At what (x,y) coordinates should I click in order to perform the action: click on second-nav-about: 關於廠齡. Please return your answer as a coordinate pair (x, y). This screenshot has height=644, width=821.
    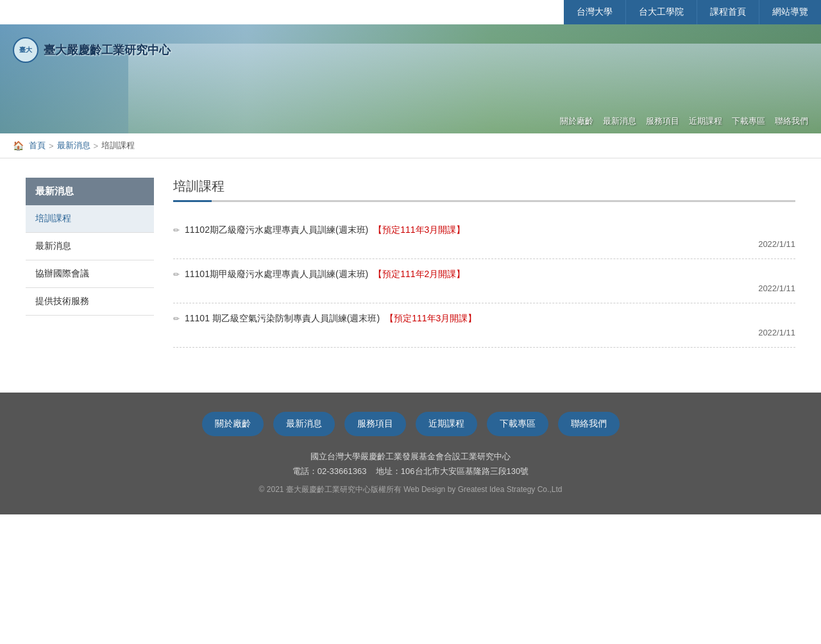
    Looking at the image, I should click on (577, 121).